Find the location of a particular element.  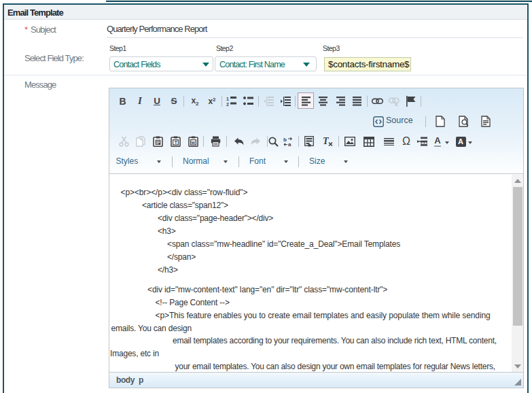

svg-text: 1 is located at coordinates (228, 99).